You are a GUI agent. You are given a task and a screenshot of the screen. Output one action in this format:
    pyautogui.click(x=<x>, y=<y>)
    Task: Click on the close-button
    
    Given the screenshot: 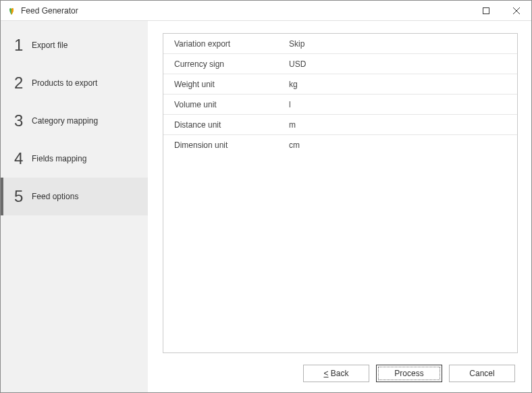 What is the action you would take?
    pyautogui.click(x=516, y=11)
    